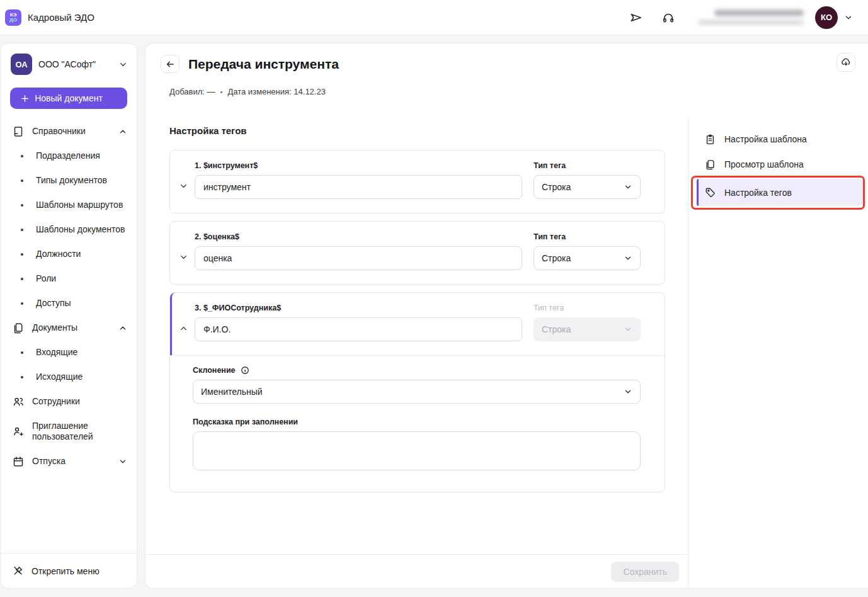 The height and width of the screenshot is (597, 868). Describe the element at coordinates (170, 64) in the screenshot. I see `arrow-left-icon` at that location.